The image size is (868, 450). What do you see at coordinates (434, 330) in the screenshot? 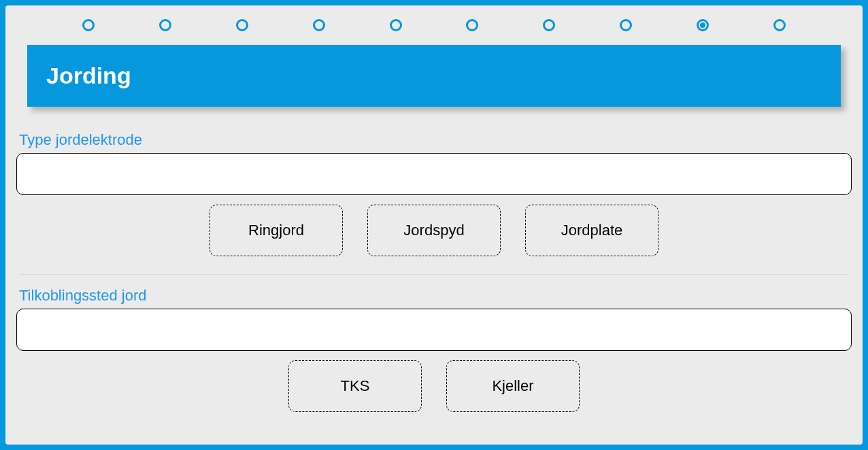
I see `input-tilkoblingssted` at bounding box center [434, 330].